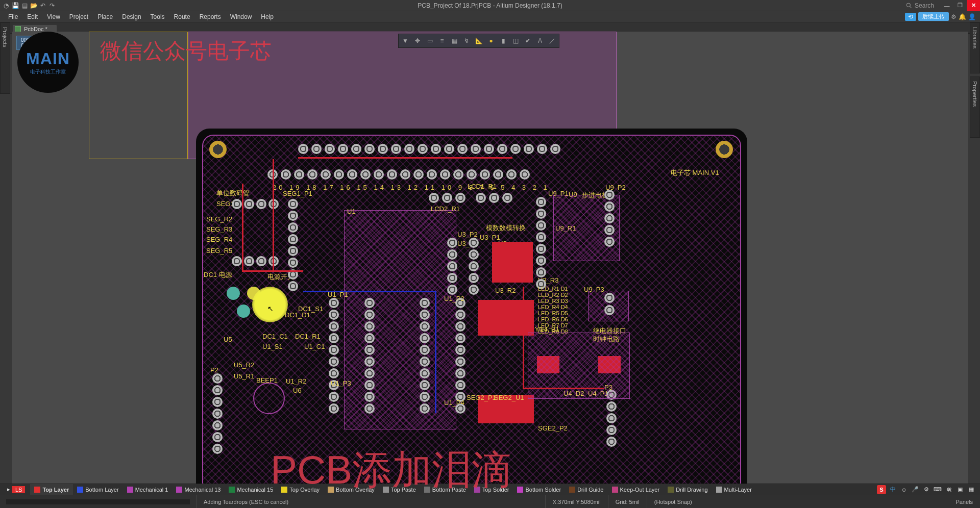  I want to click on dimension-icon: ／, so click(552, 41).